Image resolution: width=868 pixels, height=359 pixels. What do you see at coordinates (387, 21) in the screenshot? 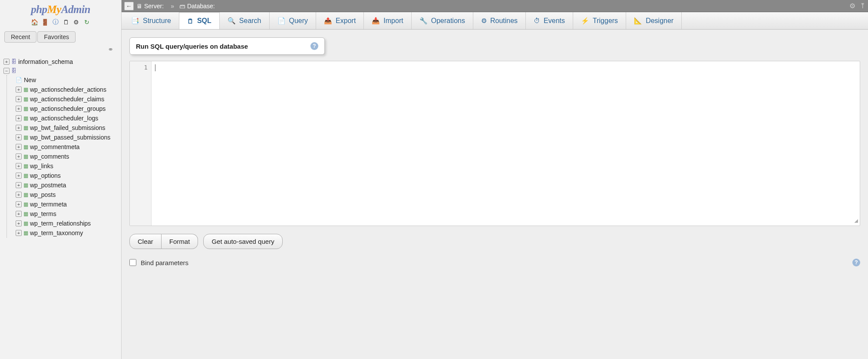
I see `tab-import: 📥Import` at bounding box center [387, 21].